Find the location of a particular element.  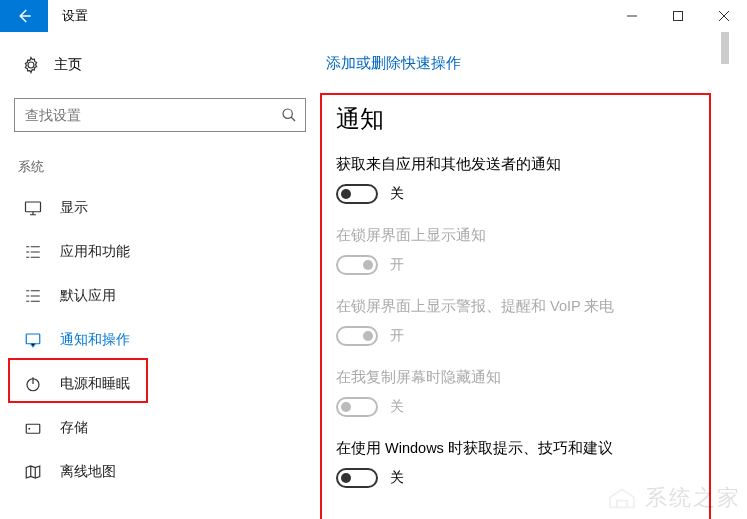

toggle-hide-on-duplicate is located at coordinates (357, 407).